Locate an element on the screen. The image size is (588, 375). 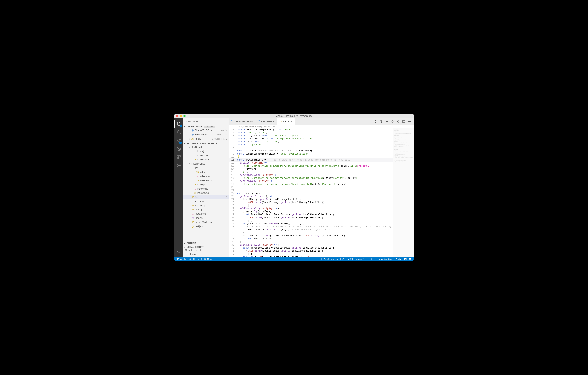
code-line: 20}; is located at coordinates (311, 187).